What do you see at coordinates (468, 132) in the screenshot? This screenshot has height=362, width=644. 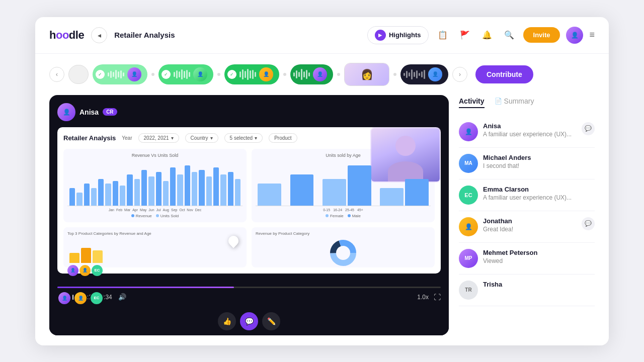 I see `avatar-anisa: 👤` at bounding box center [468, 132].